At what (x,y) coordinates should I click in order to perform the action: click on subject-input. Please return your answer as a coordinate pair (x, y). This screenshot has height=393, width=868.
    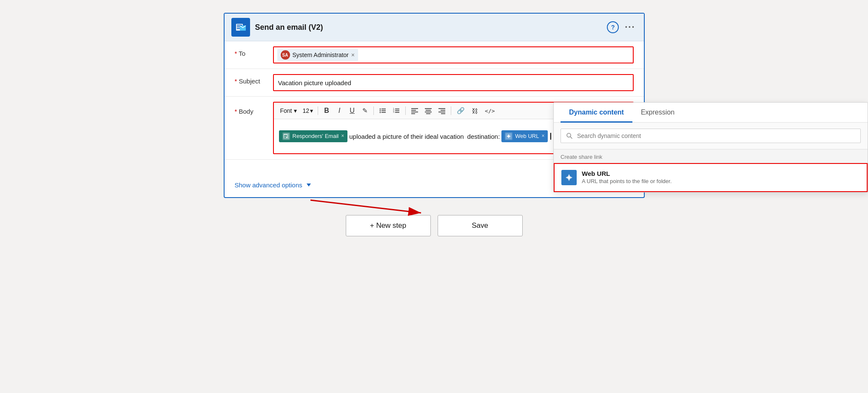
    Looking at the image, I should click on (453, 83).